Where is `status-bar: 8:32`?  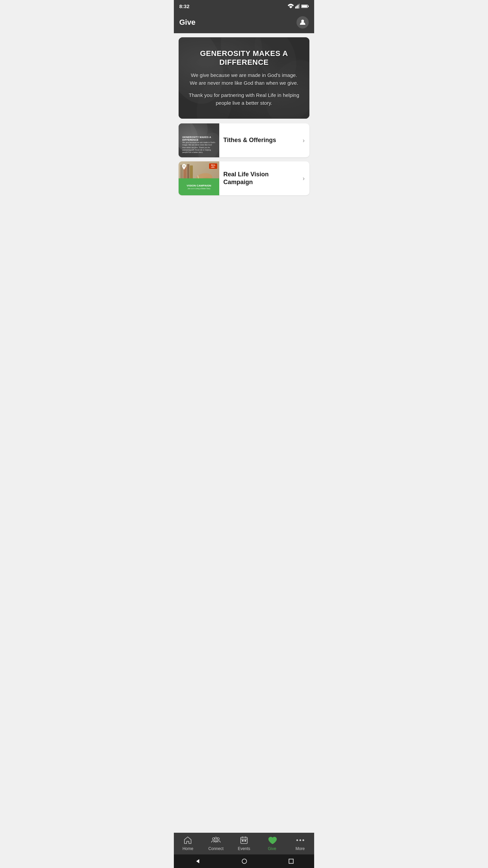 status-bar: 8:32 is located at coordinates (244, 6).